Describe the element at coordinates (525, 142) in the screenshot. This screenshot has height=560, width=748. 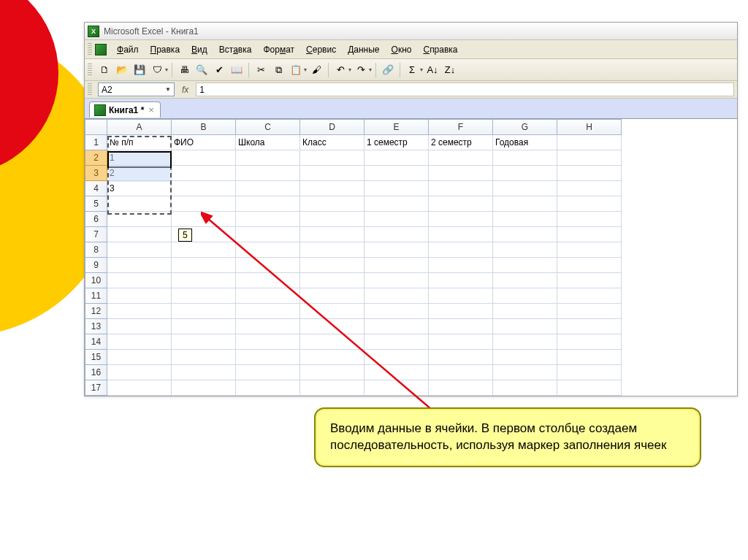
I see `cell: Годовая` at that location.